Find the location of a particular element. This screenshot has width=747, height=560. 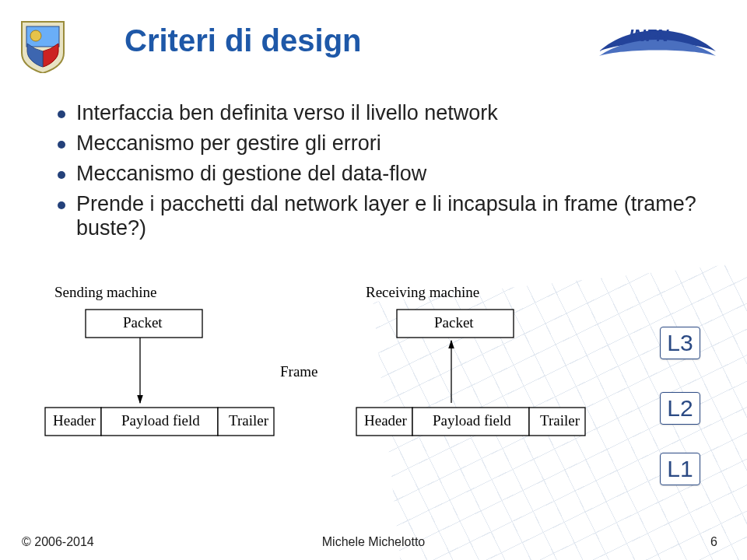

label-receiving-machine: Receiving machine is located at coordinates (423, 292).